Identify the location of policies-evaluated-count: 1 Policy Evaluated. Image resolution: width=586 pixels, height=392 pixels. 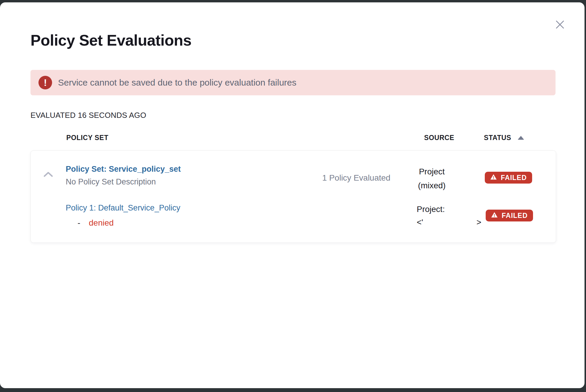
(356, 178).